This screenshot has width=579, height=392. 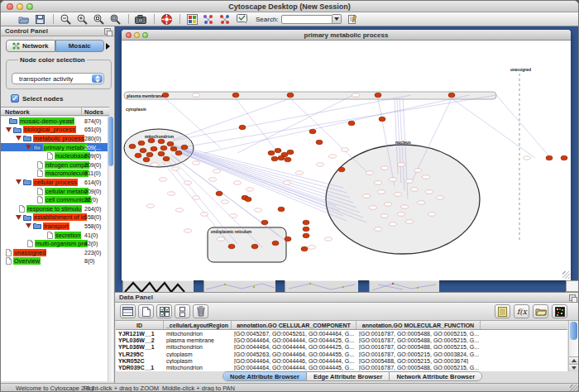 I want to click on new-attribute-icon, so click(x=146, y=311).